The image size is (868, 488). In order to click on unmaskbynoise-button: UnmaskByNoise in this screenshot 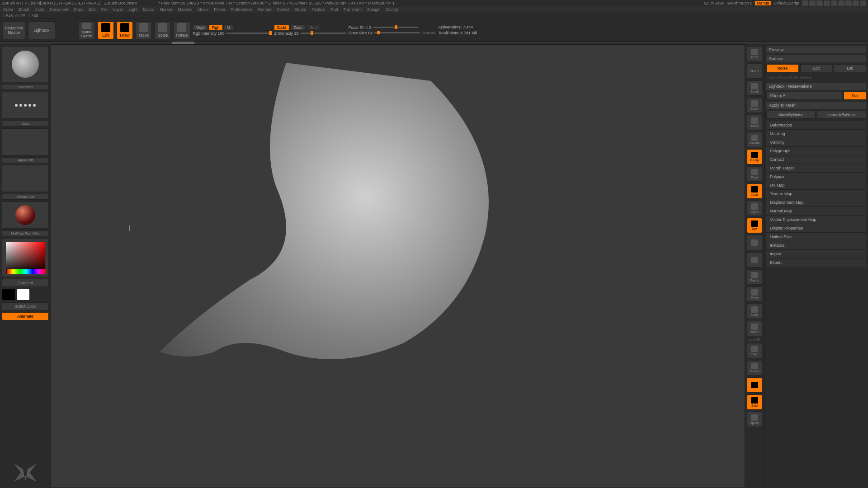, I will do `click(842, 115)`.